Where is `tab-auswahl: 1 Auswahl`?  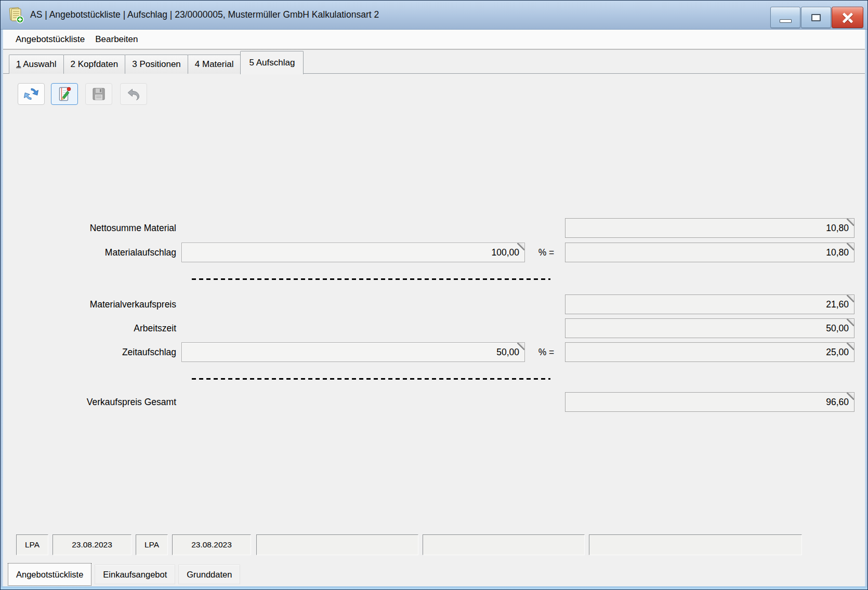
tab-auswahl: 1 Auswahl is located at coordinates (36, 64).